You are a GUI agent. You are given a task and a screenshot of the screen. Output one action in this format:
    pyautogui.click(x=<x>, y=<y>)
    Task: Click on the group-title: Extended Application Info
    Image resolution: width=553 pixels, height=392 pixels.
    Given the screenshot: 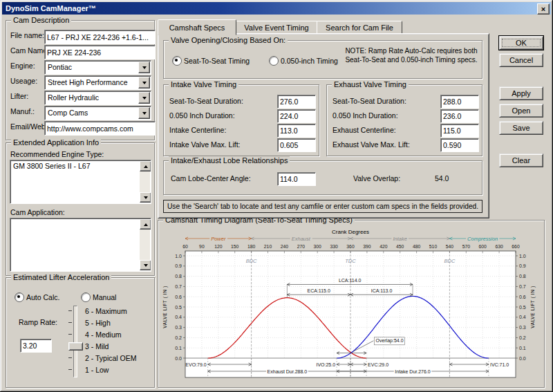 What is the action you would take?
    pyautogui.click(x=56, y=142)
    